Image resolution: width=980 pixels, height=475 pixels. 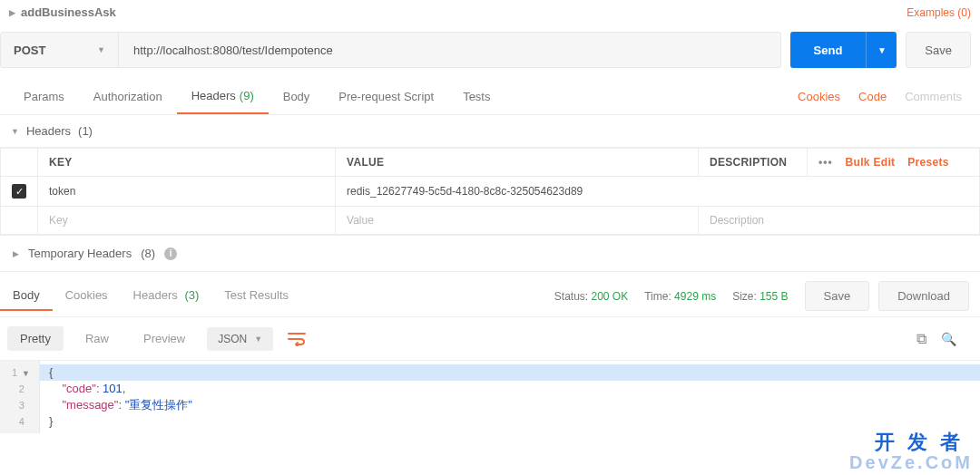 What do you see at coordinates (818, 96) in the screenshot?
I see `cookies-link: Cookies` at bounding box center [818, 96].